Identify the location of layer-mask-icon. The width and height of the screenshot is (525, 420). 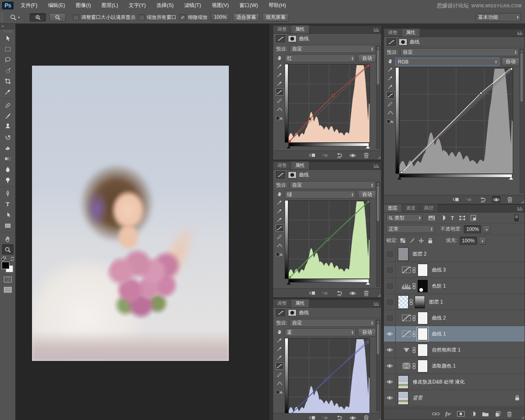
(292, 39).